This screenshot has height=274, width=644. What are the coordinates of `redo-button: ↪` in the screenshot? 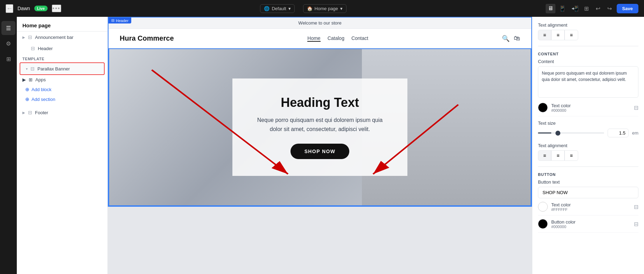 It's located at (610, 8).